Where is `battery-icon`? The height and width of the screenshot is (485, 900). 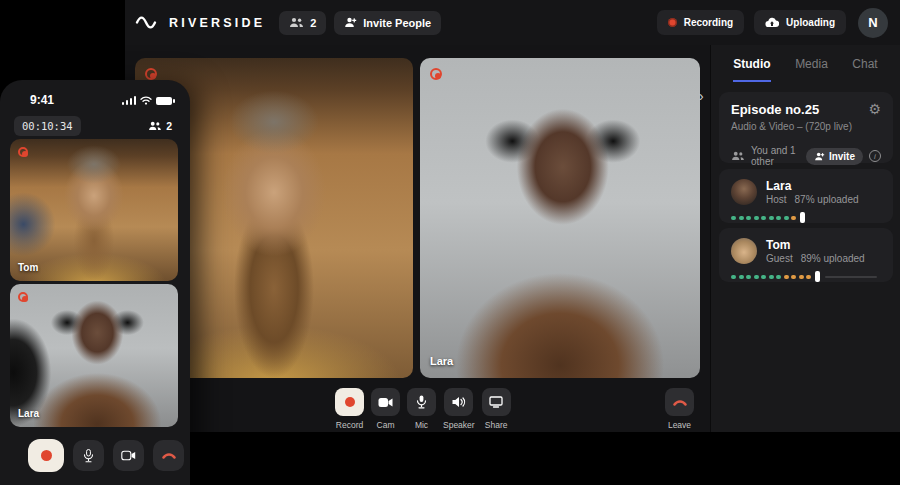 battery-icon is located at coordinates (164, 101).